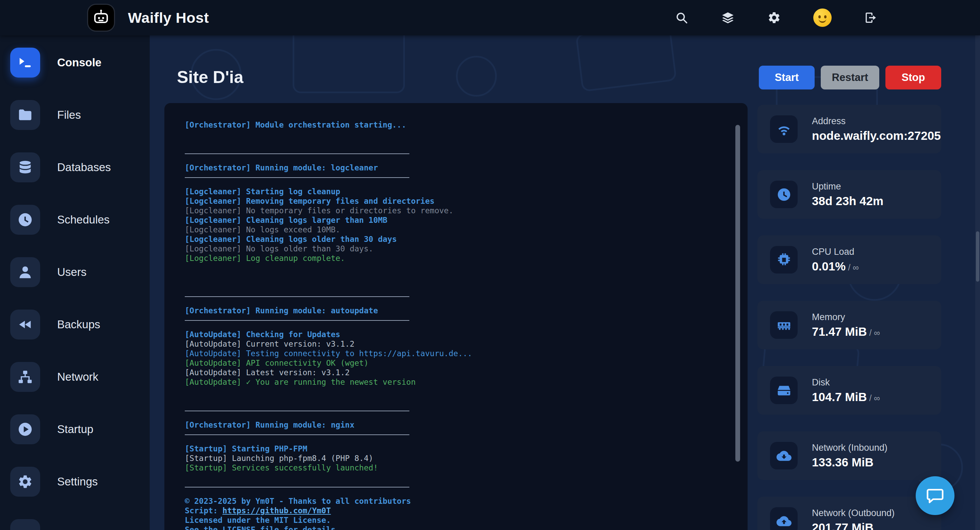 The image size is (980, 530). What do you see at coordinates (835, 266) in the screenshot?
I see `stat-value: 0.01% / ∞` at bounding box center [835, 266].